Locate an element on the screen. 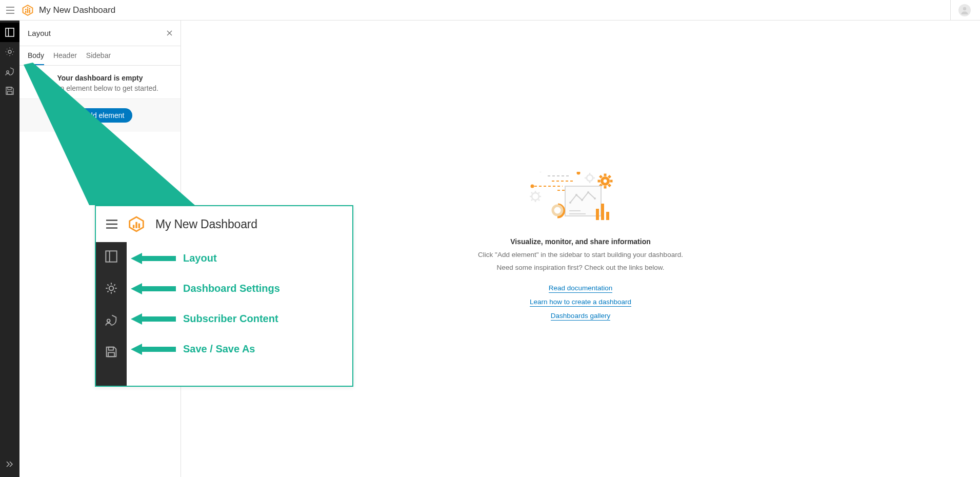  canvas-empty-state: Visualize, monitor, and share informatio… is located at coordinates (581, 249).